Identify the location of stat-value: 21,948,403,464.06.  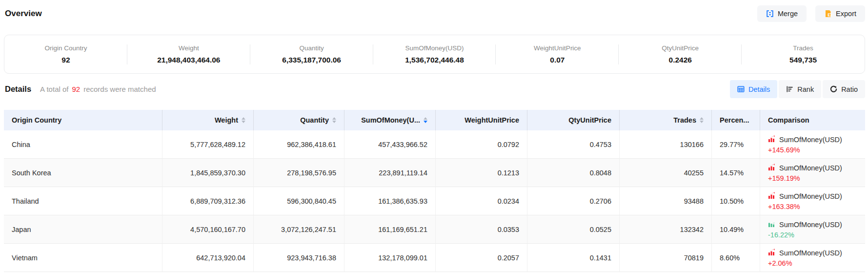
(189, 60).